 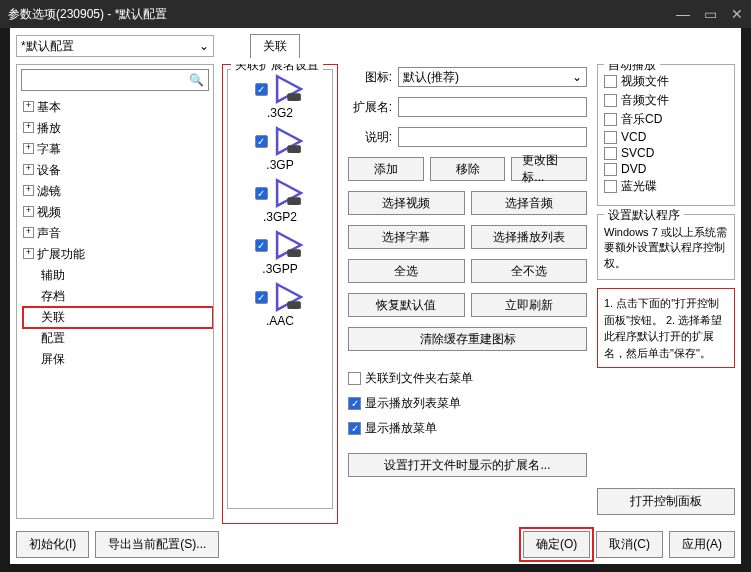 I want to click on ext-label: .AAC, so click(x=280, y=321).